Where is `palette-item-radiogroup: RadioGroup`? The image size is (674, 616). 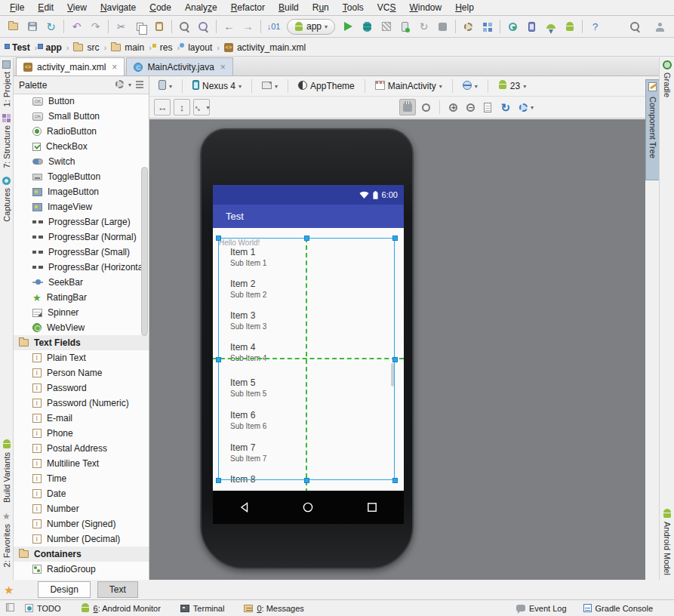
palette-item-radiogroup: RadioGroup is located at coordinates (82, 569).